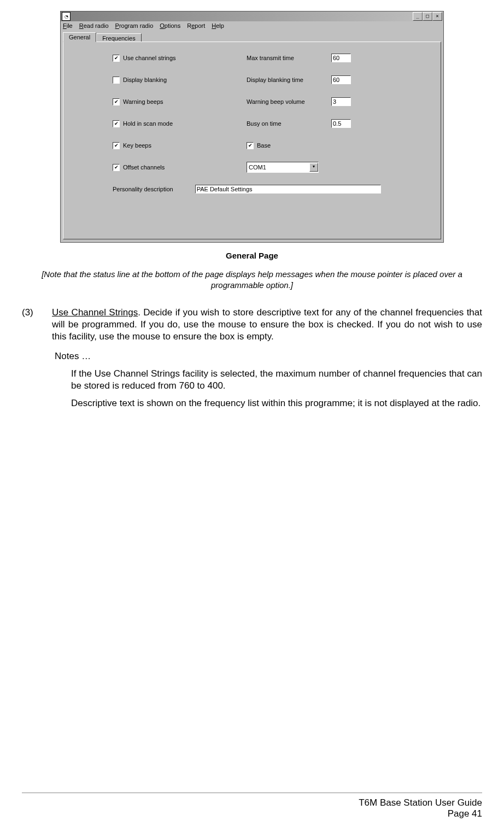 This screenshot has width=504, height=833. What do you see at coordinates (341, 102) in the screenshot?
I see `warning-beep-volume-input` at bounding box center [341, 102].